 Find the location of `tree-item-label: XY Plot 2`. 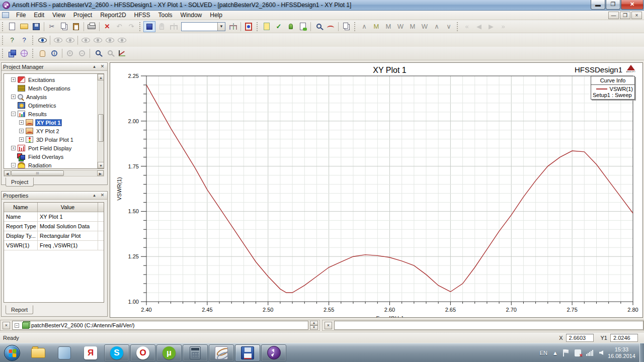

tree-item-label: XY Plot 2 is located at coordinates (48, 131).